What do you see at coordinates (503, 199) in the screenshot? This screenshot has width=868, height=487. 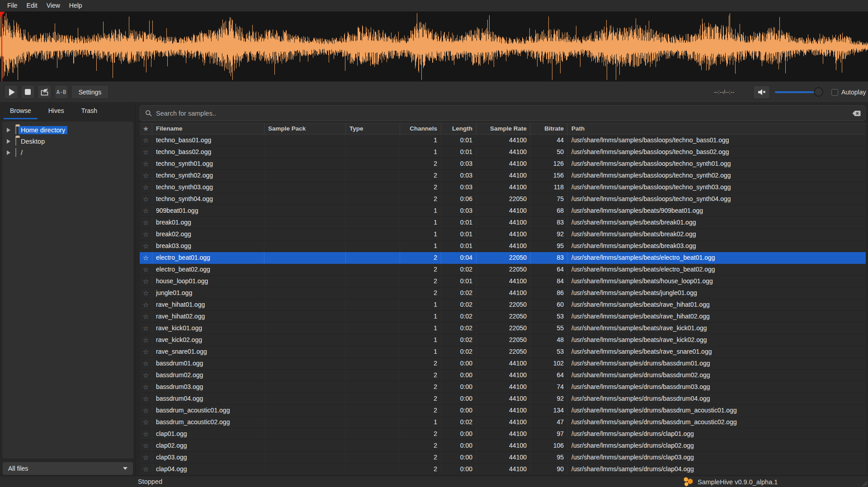 I see `table-row: ☆techno_synth04.ogg20:062205075/usr/shar…` at bounding box center [503, 199].